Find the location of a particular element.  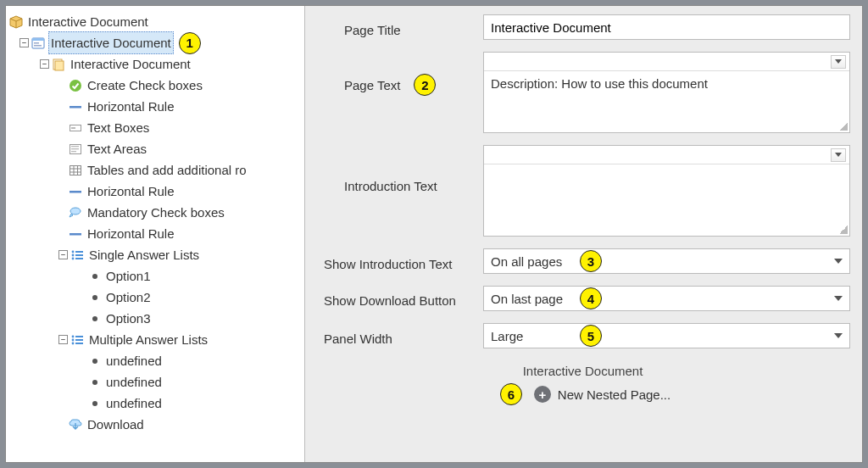

tree-item: Text Areas is located at coordinates (155, 149).